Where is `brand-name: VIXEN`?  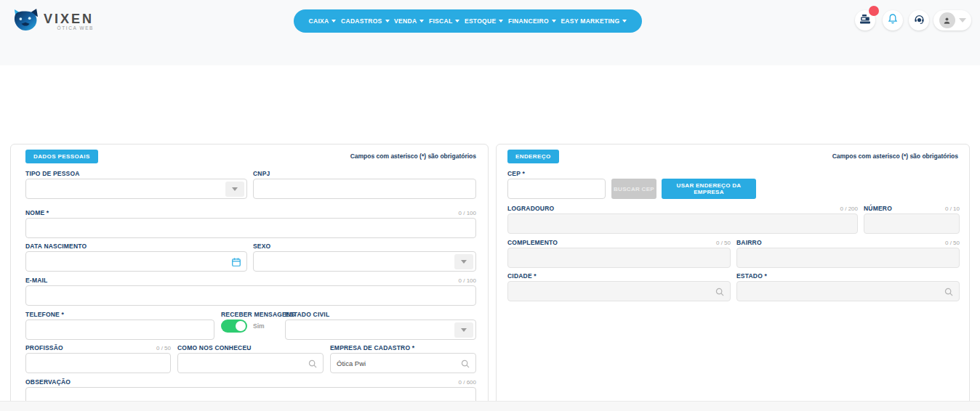 brand-name: VIXEN is located at coordinates (68, 19).